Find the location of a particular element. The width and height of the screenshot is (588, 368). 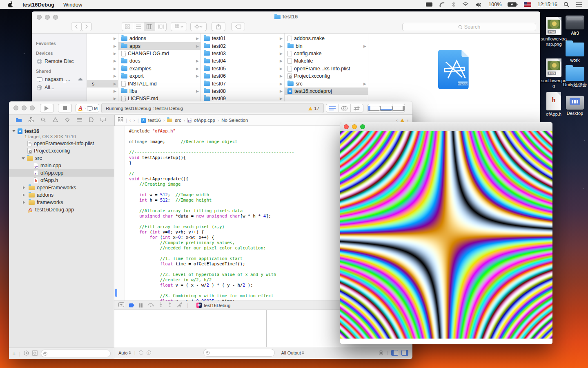

variables-scope-popup: Auto is located at coordinates (125, 352).